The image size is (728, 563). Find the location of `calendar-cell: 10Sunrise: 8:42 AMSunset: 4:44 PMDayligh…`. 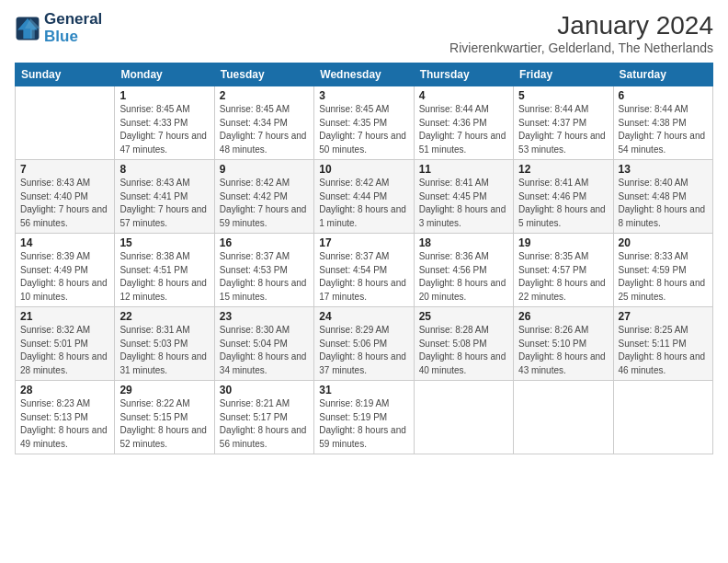

calendar-cell: 10Sunrise: 8:42 AMSunset: 4:44 PMDayligh… is located at coordinates (364, 197).